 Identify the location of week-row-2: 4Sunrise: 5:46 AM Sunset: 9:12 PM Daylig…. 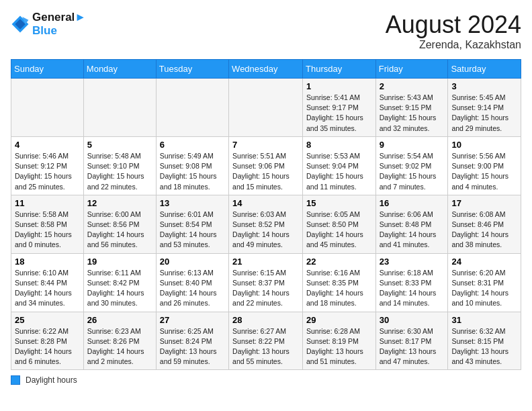
(266, 165).